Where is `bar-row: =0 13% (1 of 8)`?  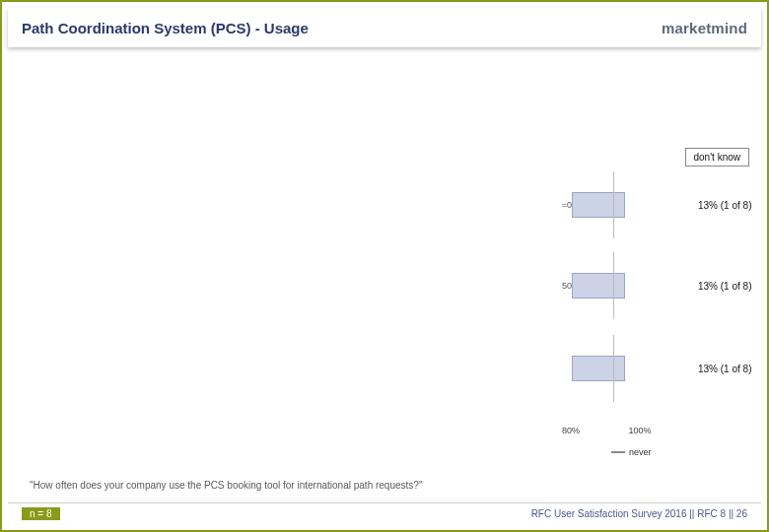
bar-row: =0 13% (1 of 8) is located at coordinates (654, 205).